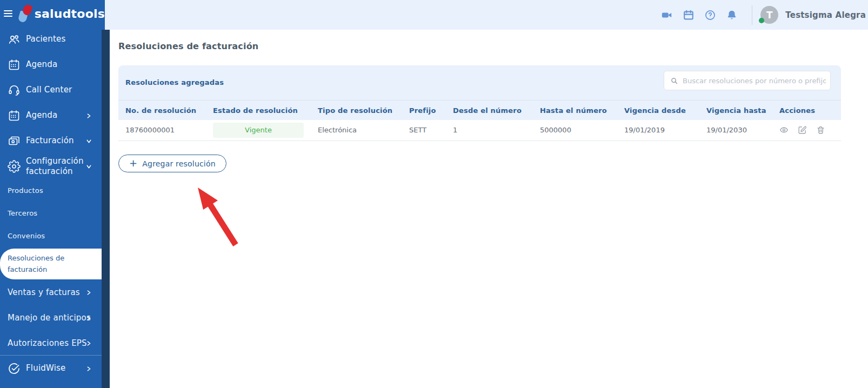 The image size is (868, 388). What do you see at coordinates (14, 141) in the screenshot?
I see `billing-icon` at bounding box center [14, 141].